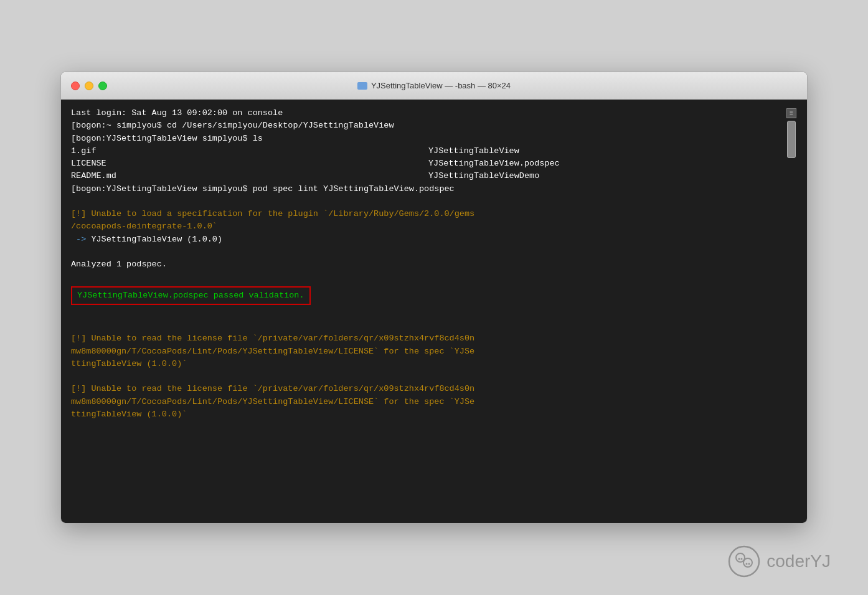 The width and height of the screenshot is (868, 595). What do you see at coordinates (428, 189) in the screenshot?
I see `terminal-line: [bogon:YJSettingTableView simplyou$ pod …` at bounding box center [428, 189].